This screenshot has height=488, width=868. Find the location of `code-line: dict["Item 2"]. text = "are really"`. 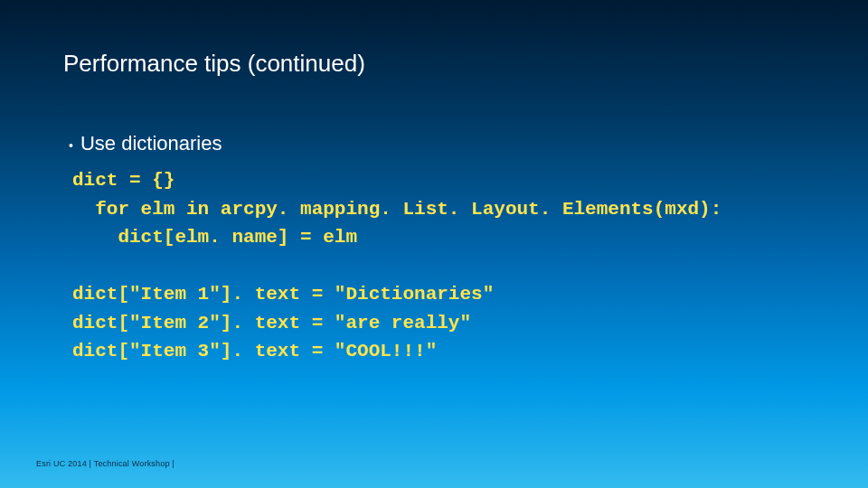

code-line: dict["Item 2"]. text = "are really" is located at coordinates (271, 324).